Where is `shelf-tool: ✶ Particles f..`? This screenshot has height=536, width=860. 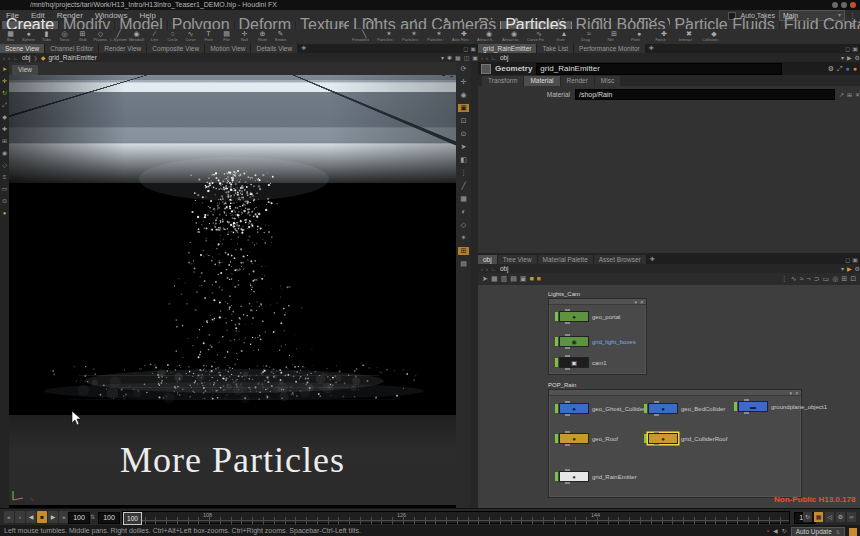 shelf-tool: ✶ Particles f.. is located at coordinates (414, 36).